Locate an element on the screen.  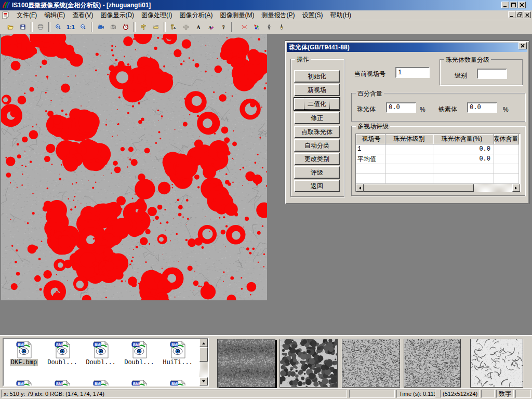
rate-button: 评级 is located at coordinates (317, 172).